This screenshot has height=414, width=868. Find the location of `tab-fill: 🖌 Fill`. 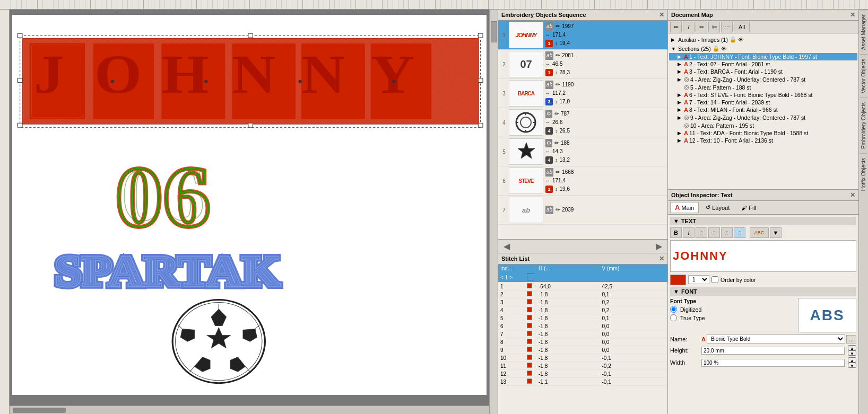

tab-fill: 🖌 Fill is located at coordinates (749, 208).